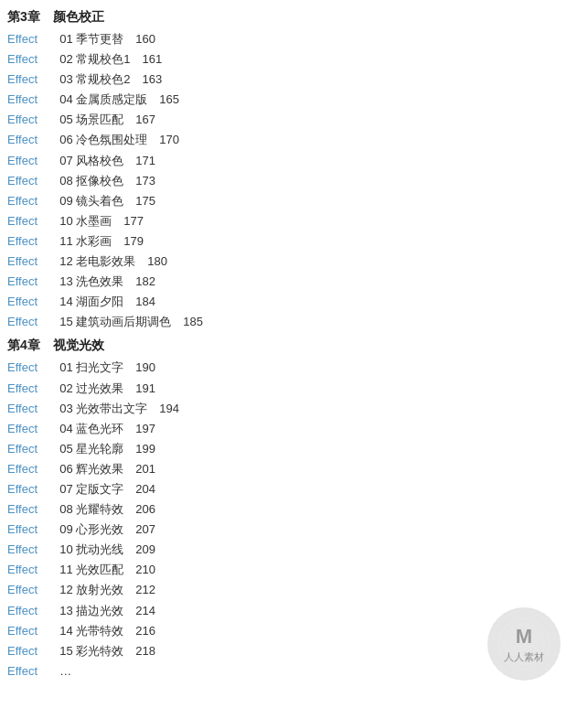 The image size is (588, 708). I want to click on effect-text: 01 季节更替 160, so click(104, 39).